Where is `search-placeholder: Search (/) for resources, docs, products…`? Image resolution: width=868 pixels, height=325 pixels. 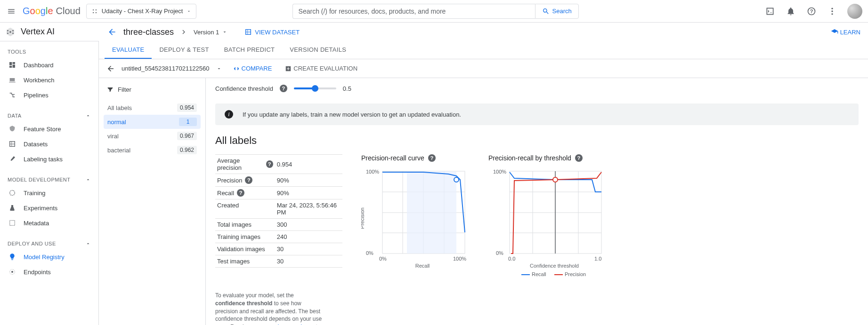
search-placeholder: Search (/) for resources, docs, products… is located at coordinates (372, 11).